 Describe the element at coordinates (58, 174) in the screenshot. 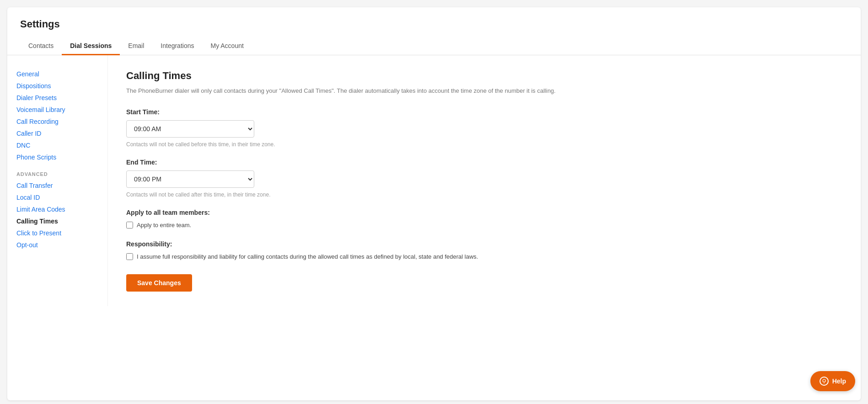

I see `sidebar-advanced-label: ADVANCED` at that location.